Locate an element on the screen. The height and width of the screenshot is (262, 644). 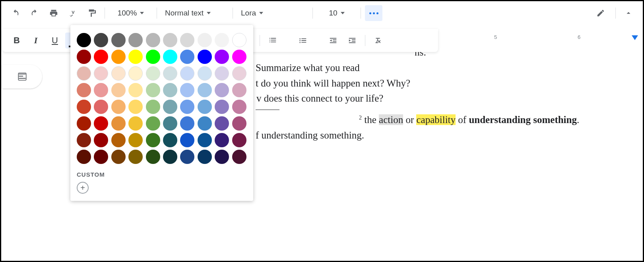
bulleted-list-caret is located at coordinates (318, 40).